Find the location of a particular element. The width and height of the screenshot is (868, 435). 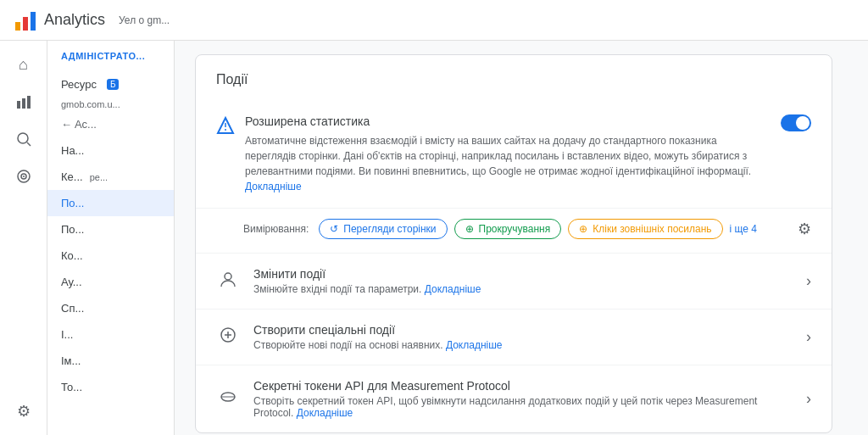

create-events-item: Створити спеціальні події Створюйте нові… is located at coordinates (514, 337).